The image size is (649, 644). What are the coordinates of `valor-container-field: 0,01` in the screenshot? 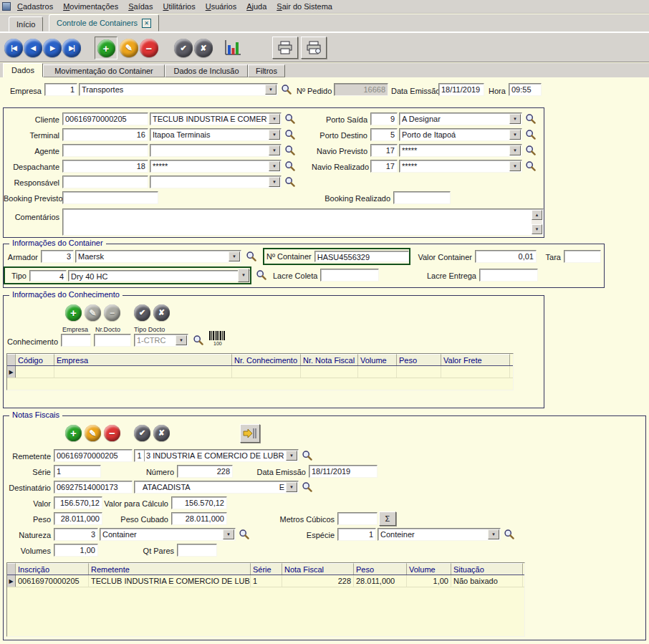 It's located at (506, 256).